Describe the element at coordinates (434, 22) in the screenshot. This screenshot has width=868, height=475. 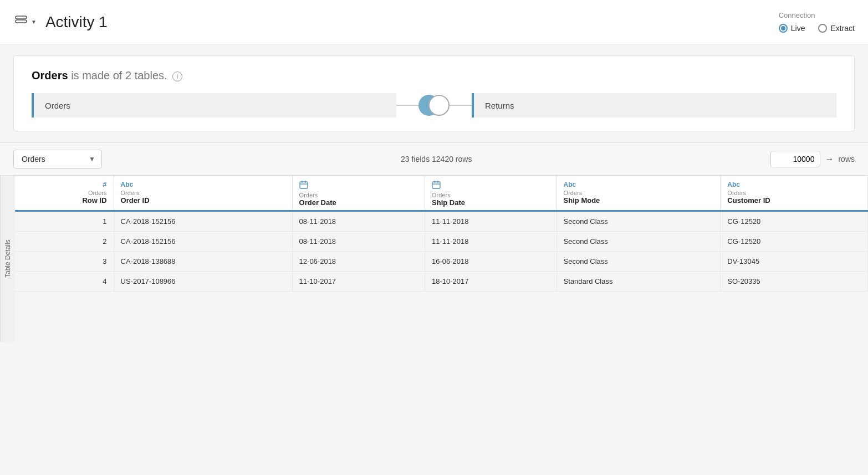
I see `header: ▼ Activity 1 Connection Live Extract` at that location.